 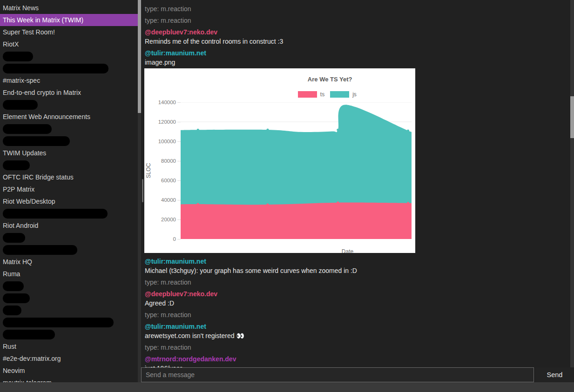 What do you see at coordinates (69, 359) in the screenshot?
I see `sidebar-room-item: #e2e-dev:matrix.org` at bounding box center [69, 359].